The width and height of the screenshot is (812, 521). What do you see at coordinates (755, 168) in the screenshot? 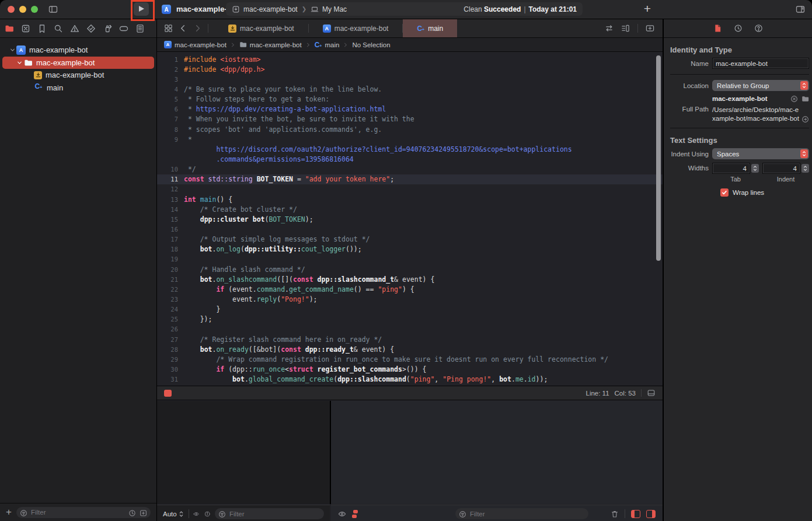
I see `tab-width-stepper` at bounding box center [755, 168].